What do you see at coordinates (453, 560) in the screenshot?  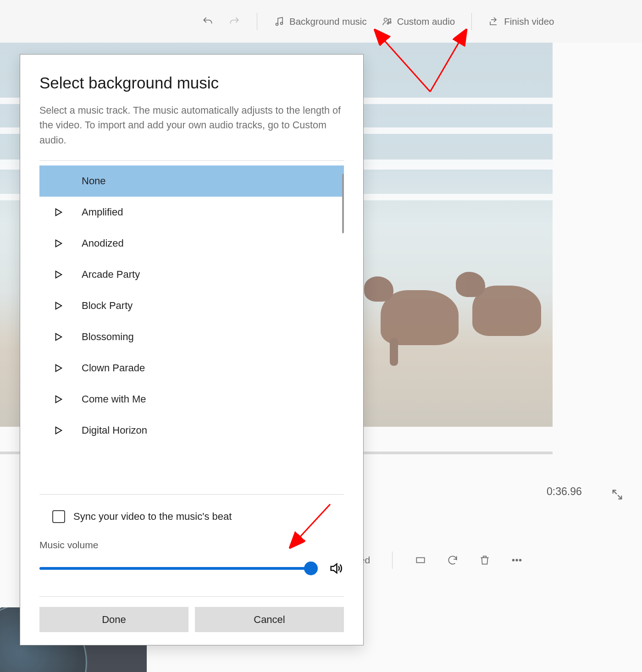 I see `rotate-icon` at bounding box center [453, 560].